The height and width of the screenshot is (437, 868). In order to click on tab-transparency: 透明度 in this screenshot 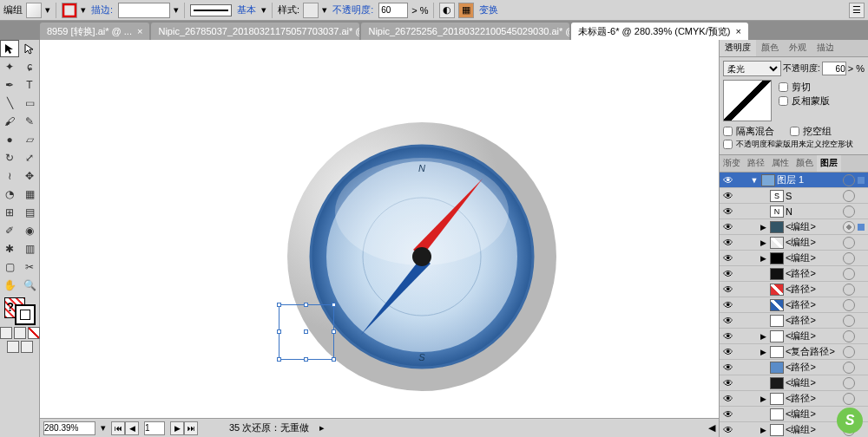, I will do `click(738, 49)`.